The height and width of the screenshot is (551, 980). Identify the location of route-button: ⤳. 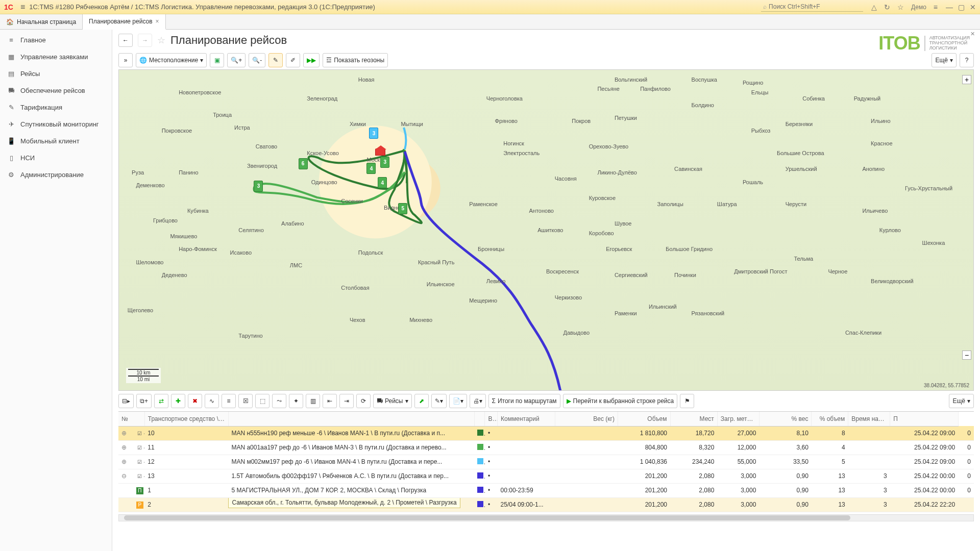
(279, 401).